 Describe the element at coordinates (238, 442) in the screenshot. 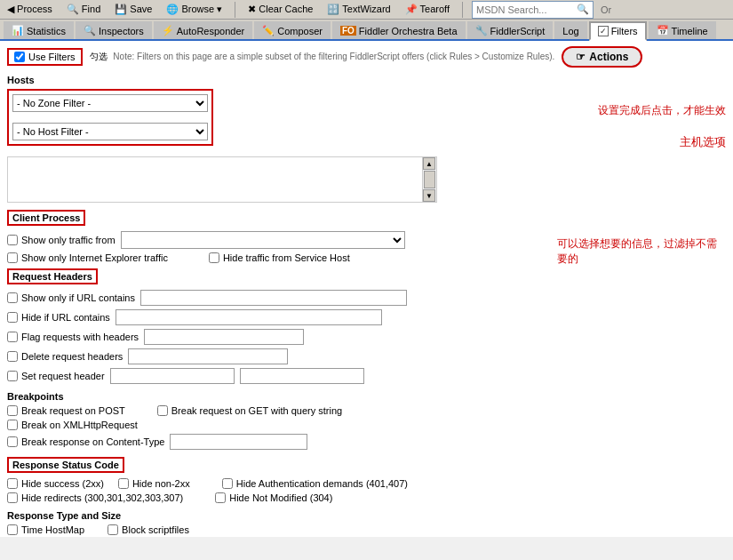

I see `break-content-type-input` at that location.